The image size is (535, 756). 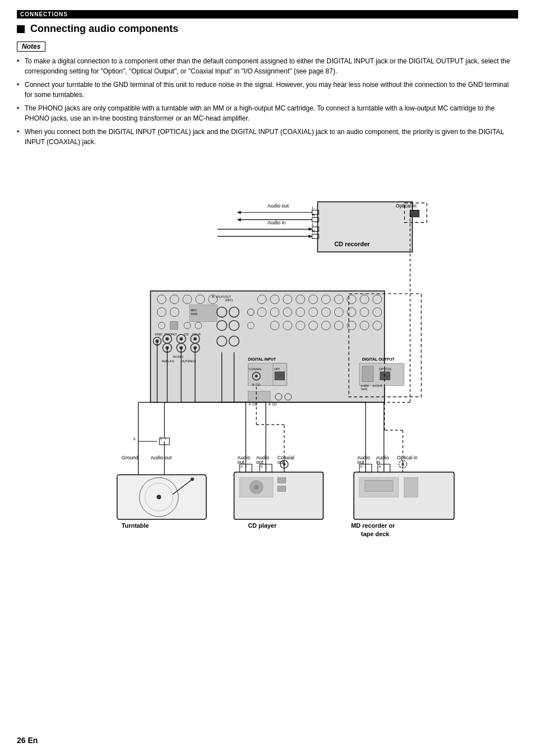 I want to click on svg-text: IN, so click(x=213, y=297).